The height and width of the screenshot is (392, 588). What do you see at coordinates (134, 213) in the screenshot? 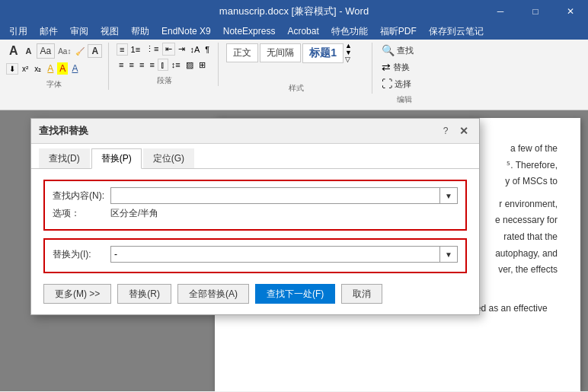
I see `options-value: 区分全/半角` at bounding box center [134, 213].